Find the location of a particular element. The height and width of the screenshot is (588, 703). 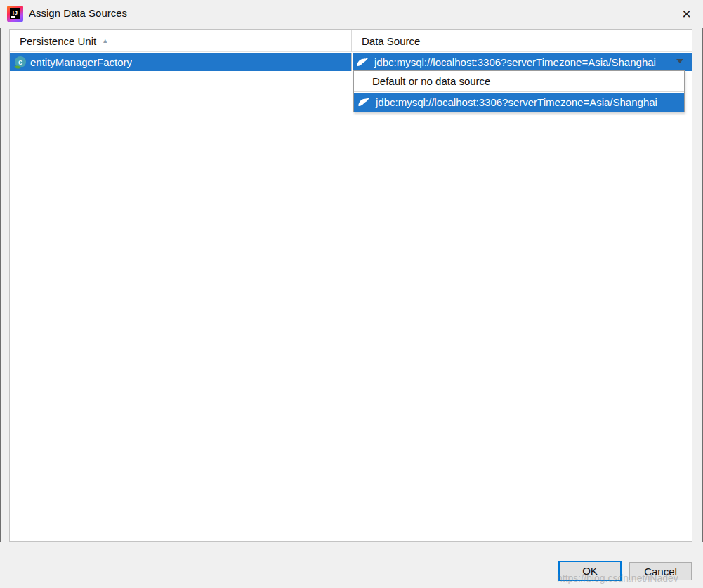

data-source-dropdown-popup: Default or no data source jdbc:mysql://l… is located at coordinates (519, 91).